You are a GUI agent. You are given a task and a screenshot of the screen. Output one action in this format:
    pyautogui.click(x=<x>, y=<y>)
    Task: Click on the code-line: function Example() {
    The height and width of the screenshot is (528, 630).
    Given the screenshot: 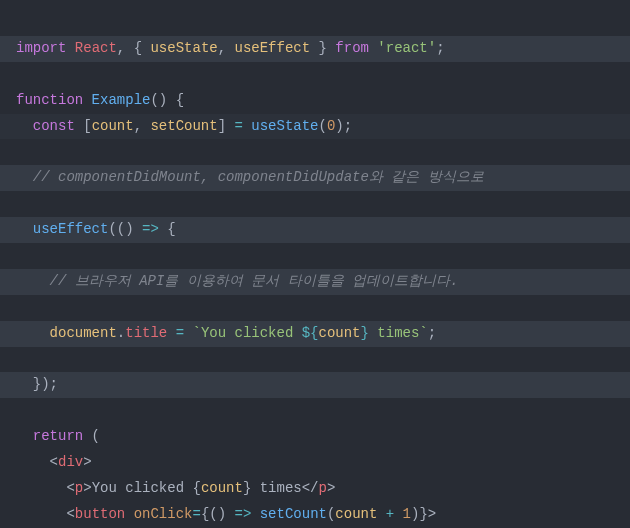 What is the action you would take?
    pyautogui.click(x=100, y=100)
    